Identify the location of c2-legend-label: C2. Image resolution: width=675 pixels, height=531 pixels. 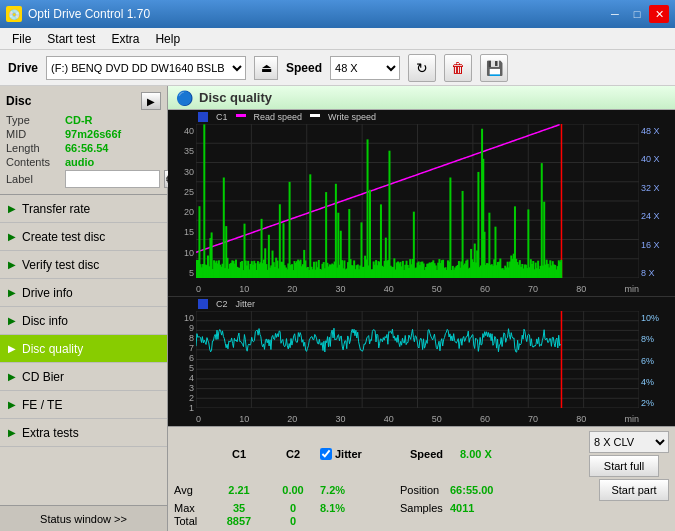
(222, 304).